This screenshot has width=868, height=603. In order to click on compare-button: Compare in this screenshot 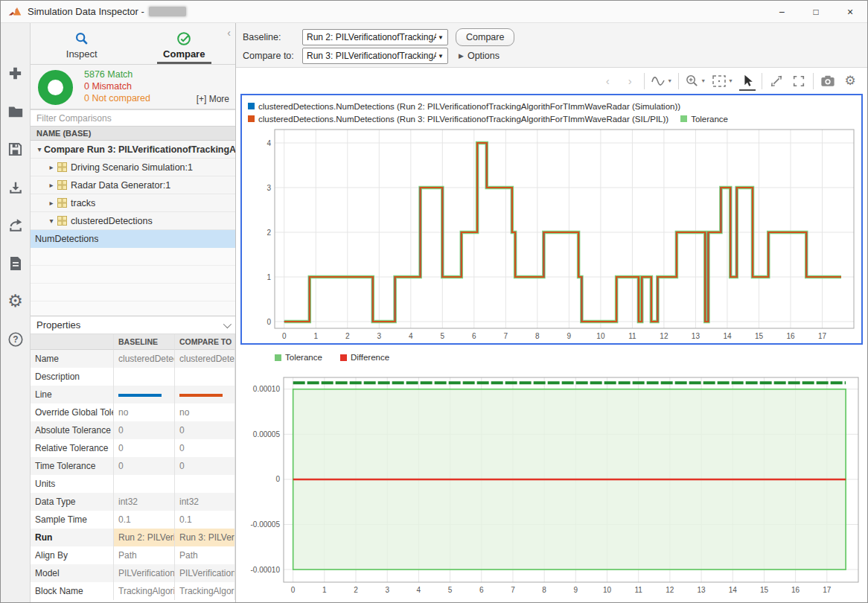, I will do `click(485, 37)`.